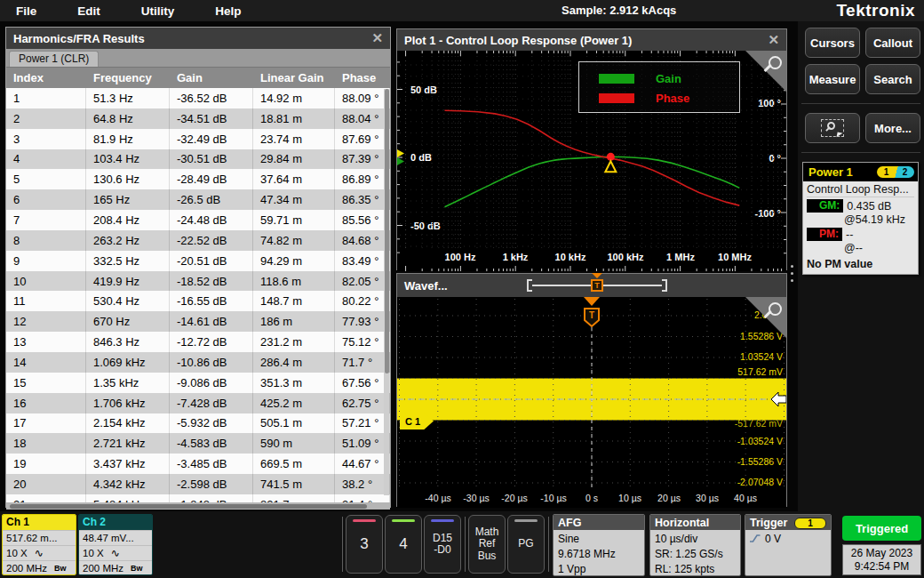 The width and height of the screenshot is (924, 578). What do you see at coordinates (839, 135) in the screenshot?
I see `cursor-arrow-icon` at bounding box center [839, 135].